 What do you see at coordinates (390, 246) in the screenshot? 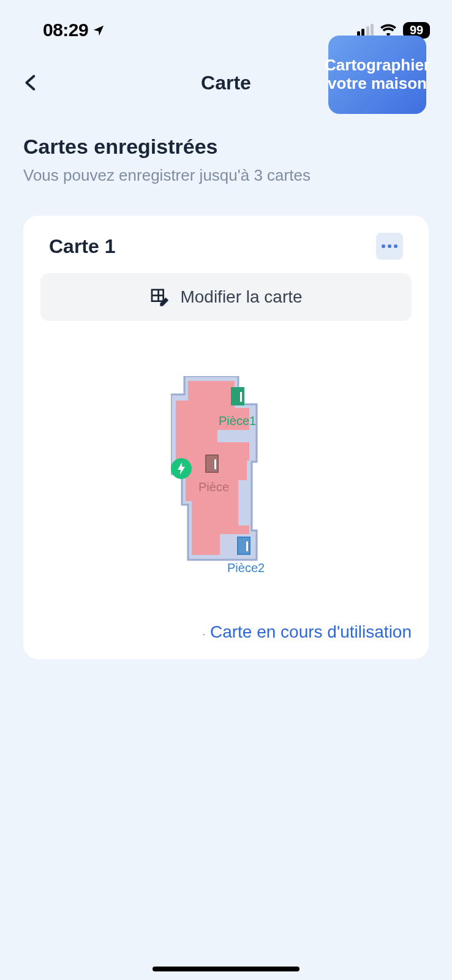
I see `more-options-button` at bounding box center [390, 246].